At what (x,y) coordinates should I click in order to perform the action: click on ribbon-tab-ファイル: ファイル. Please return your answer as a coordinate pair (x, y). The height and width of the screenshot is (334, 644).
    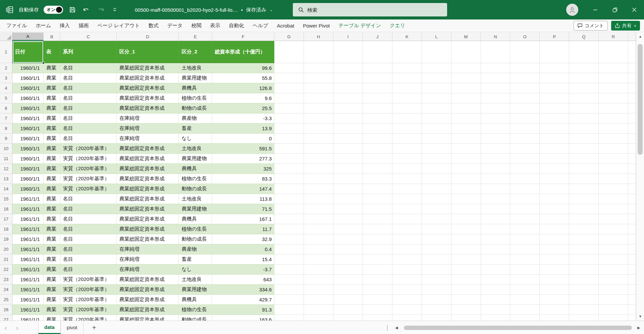
    Looking at the image, I should click on (17, 26).